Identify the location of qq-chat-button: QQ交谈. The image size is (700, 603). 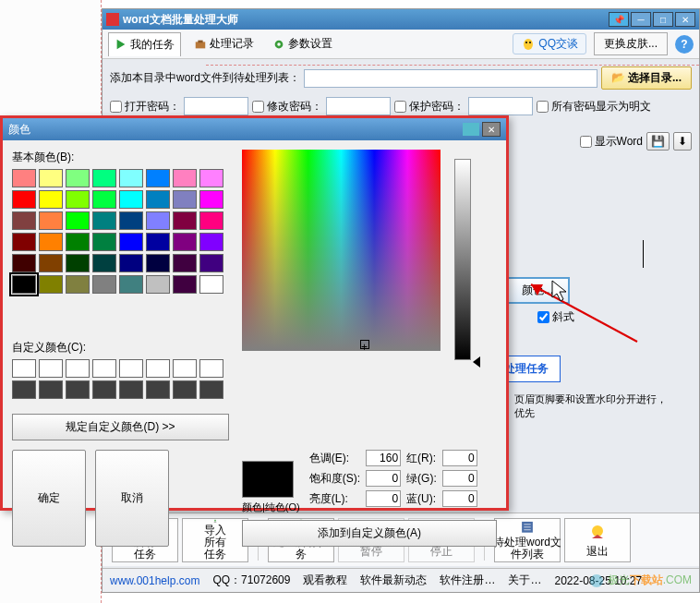
(549, 44).